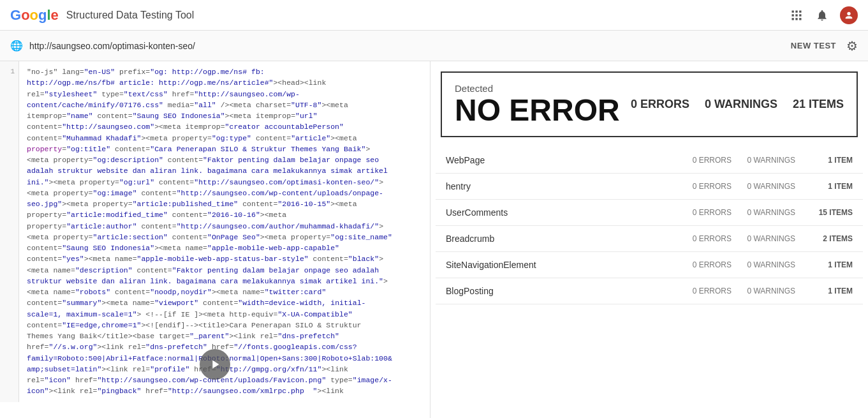  I want to click on line-number: 1, so click(8, 71).